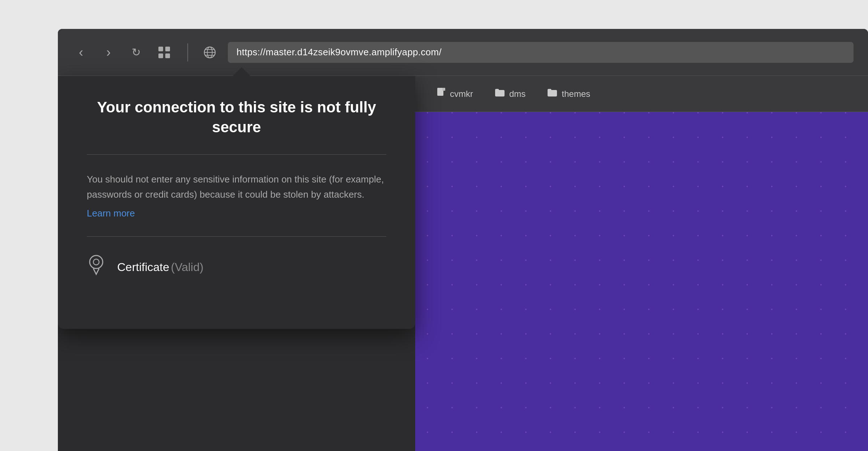  What do you see at coordinates (136, 52) in the screenshot?
I see `refresh-button: ↻` at bounding box center [136, 52].